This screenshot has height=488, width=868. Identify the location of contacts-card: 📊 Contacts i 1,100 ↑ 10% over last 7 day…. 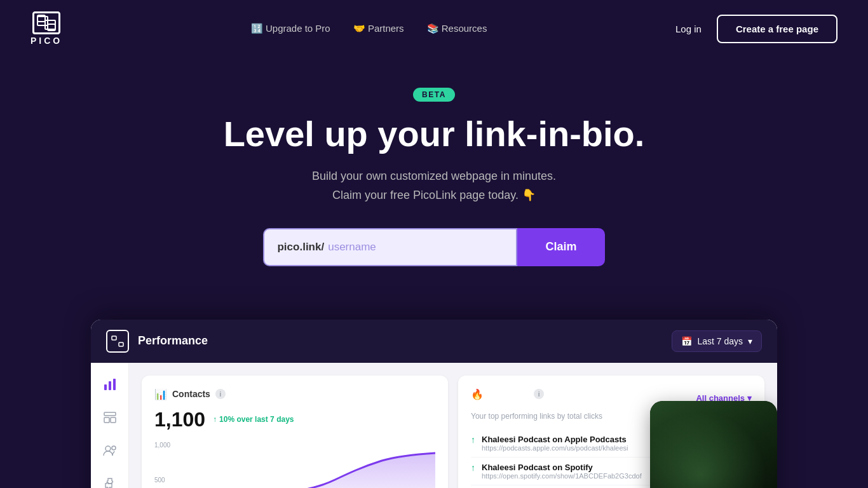
(295, 432).